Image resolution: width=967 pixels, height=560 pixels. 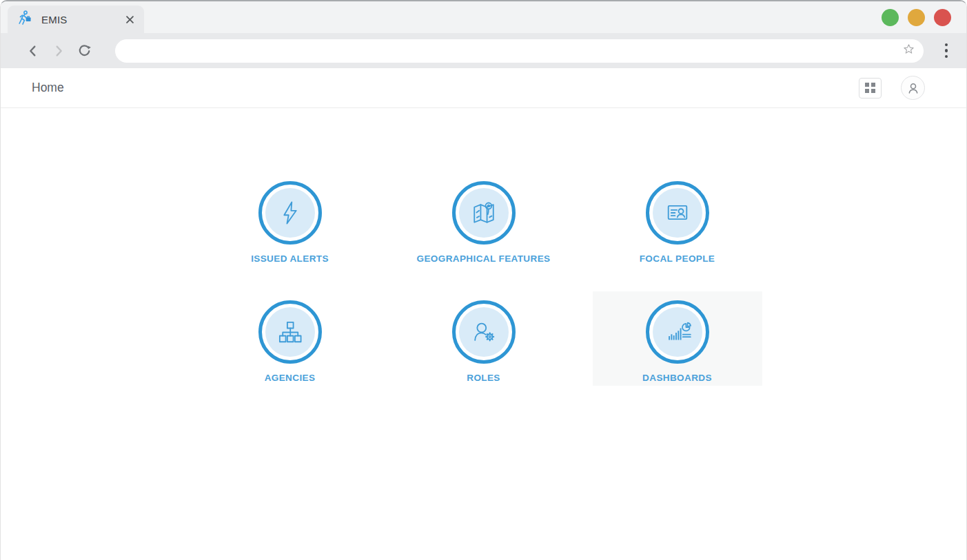 I want to click on bar-and-pie-chart-icon, so click(x=678, y=332).